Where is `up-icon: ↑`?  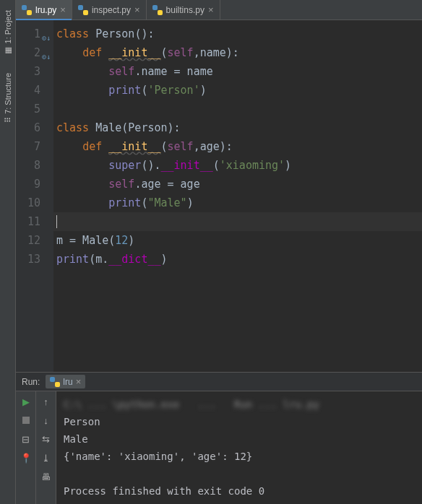
up-icon: ↑ is located at coordinates (46, 401).